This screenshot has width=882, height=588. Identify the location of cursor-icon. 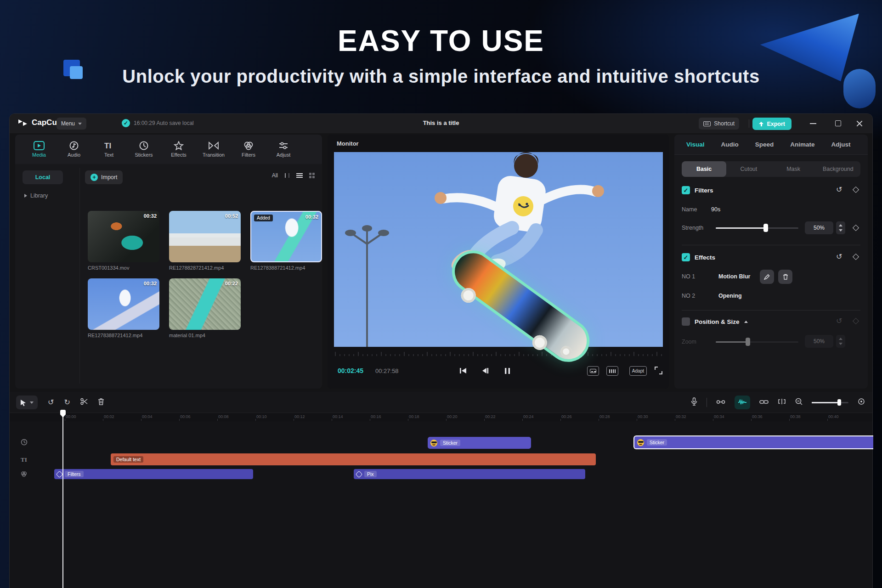
(23, 402).